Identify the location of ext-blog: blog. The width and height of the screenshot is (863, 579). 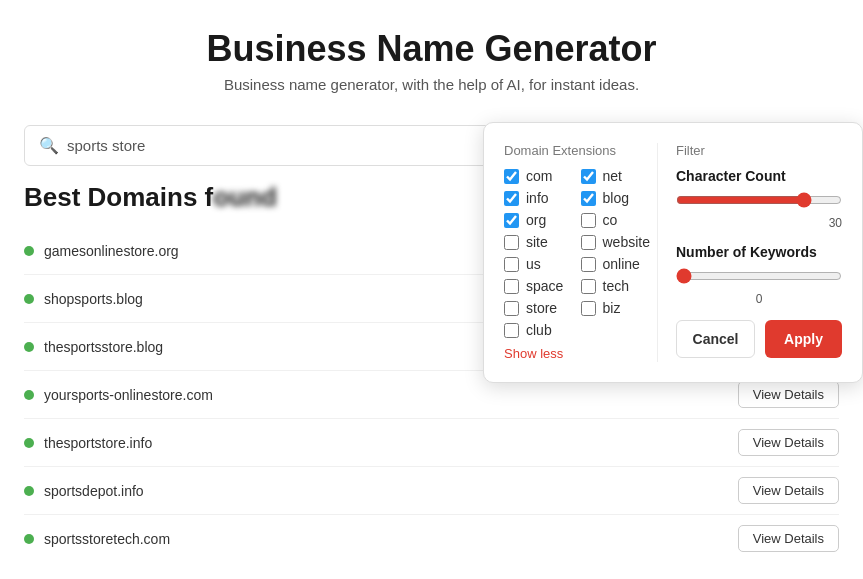
(620, 198).